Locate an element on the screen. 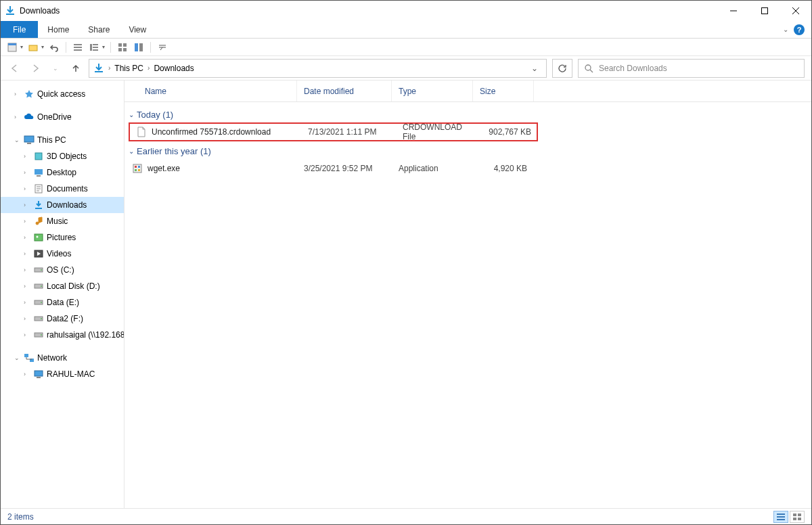 Image resolution: width=812 pixels, height=525 pixels. sidebar-item: ›rahulsaigal (\\192.168 is located at coordinates (62, 335).